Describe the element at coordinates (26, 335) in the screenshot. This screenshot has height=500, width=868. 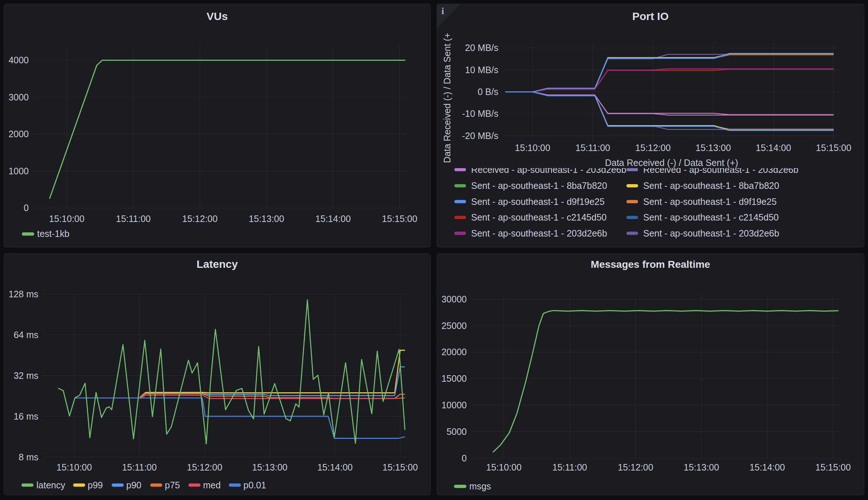
I see `svg-text: 64 ms` at that location.